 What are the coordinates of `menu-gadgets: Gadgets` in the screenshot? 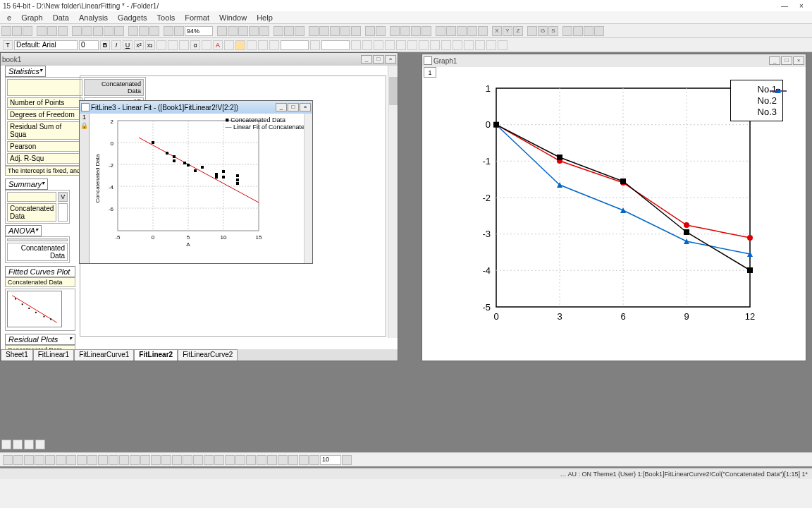 It's located at (133, 18).